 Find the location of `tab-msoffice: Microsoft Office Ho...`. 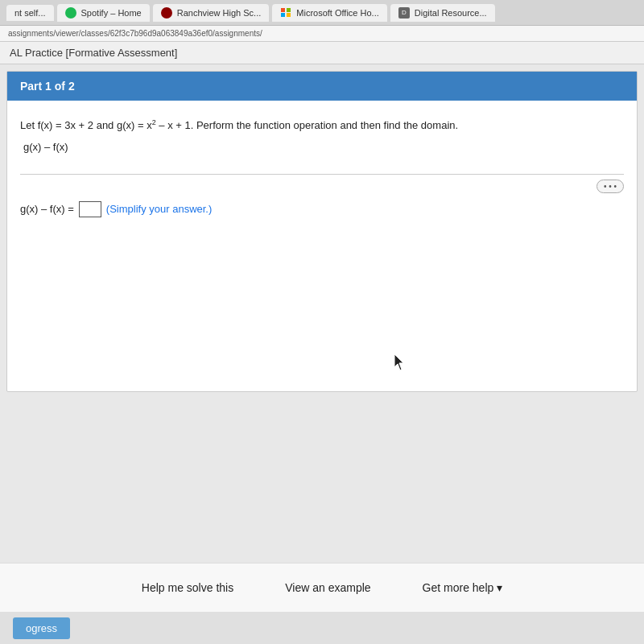

tab-msoffice: Microsoft Office Ho... is located at coordinates (330, 13).